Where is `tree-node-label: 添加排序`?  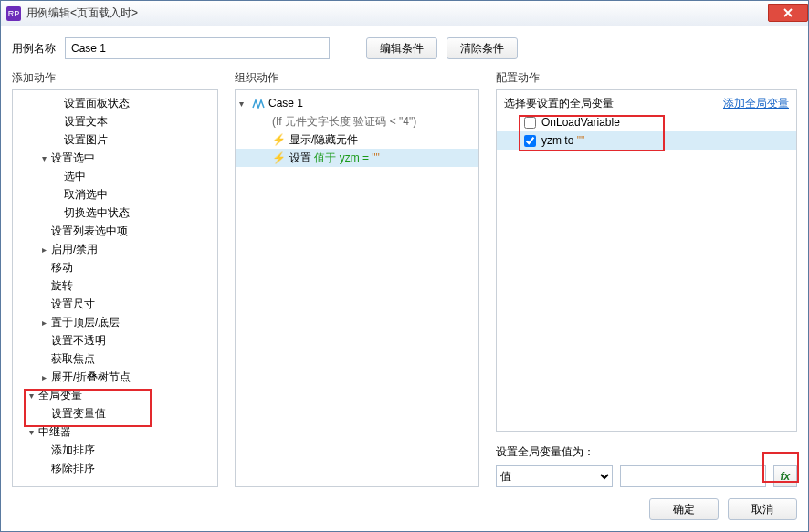
tree-node-label: 添加排序 is located at coordinates (73, 451).